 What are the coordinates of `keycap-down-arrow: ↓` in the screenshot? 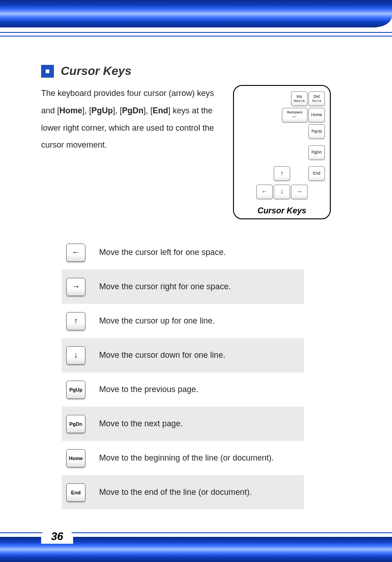 It's located at (76, 355).